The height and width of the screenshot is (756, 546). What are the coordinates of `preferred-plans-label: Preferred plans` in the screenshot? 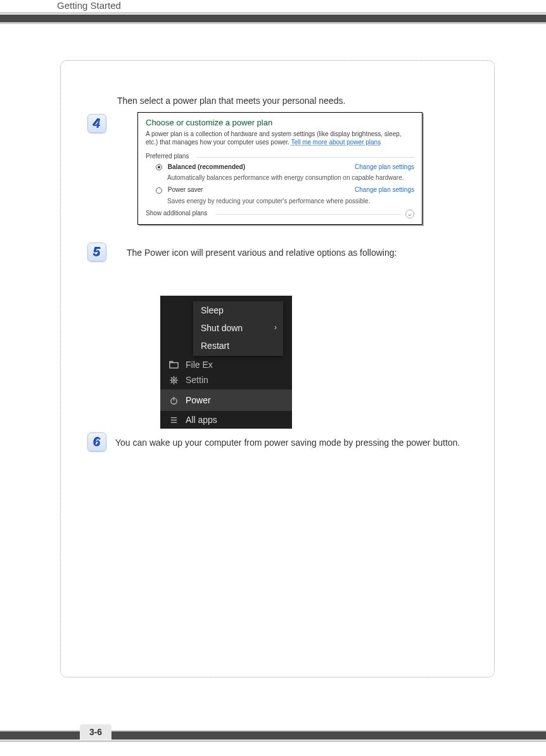 It's located at (280, 156).